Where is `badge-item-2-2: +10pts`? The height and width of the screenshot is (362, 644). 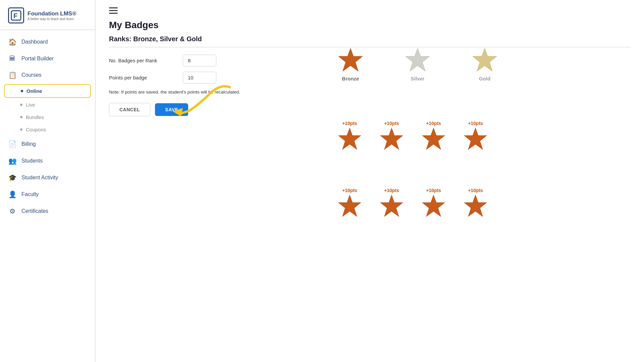 badge-item-2-2: +10pts is located at coordinates (392, 203).